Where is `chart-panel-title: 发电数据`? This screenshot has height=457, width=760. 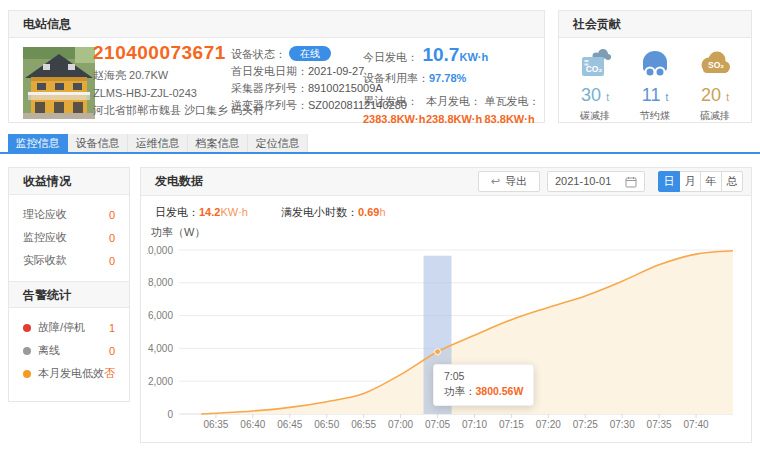 chart-panel-title: 发电数据 is located at coordinates (179, 181).